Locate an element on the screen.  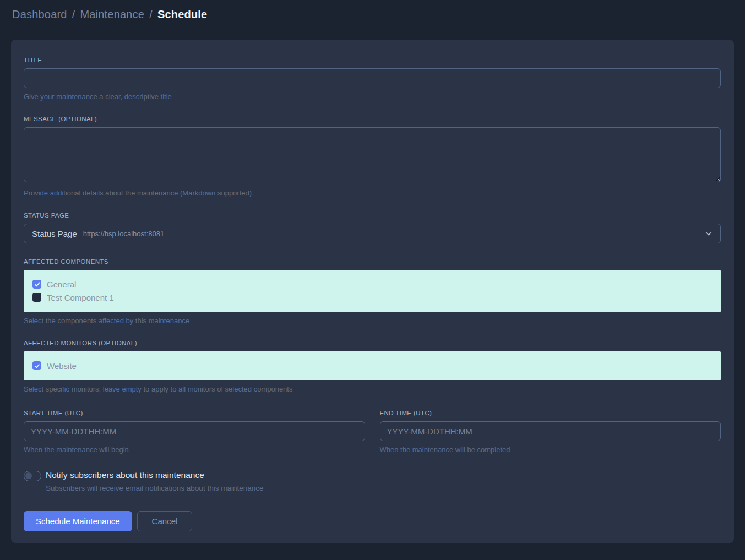
start-time-input is located at coordinates (194, 431).